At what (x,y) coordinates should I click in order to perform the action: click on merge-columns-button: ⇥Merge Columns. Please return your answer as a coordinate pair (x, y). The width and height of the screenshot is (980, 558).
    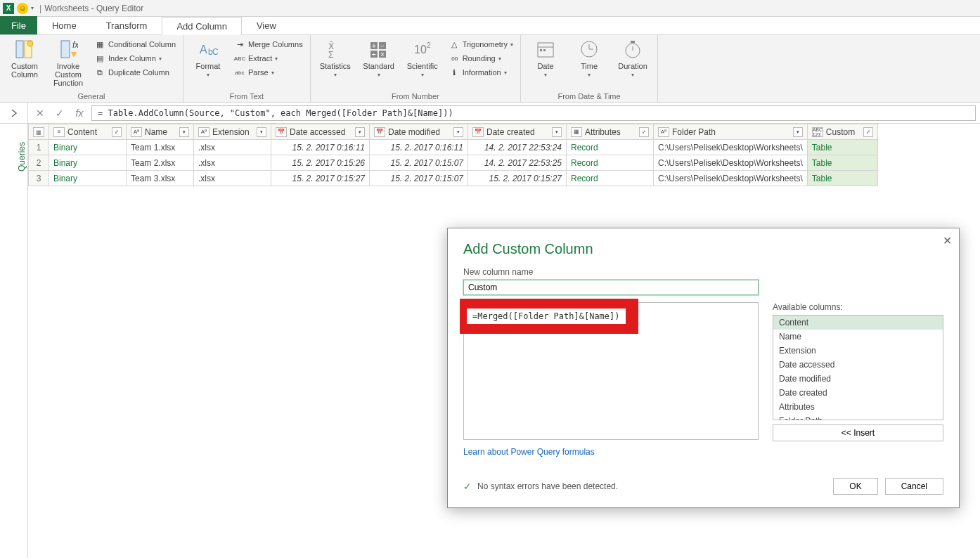
    Looking at the image, I should click on (269, 44).